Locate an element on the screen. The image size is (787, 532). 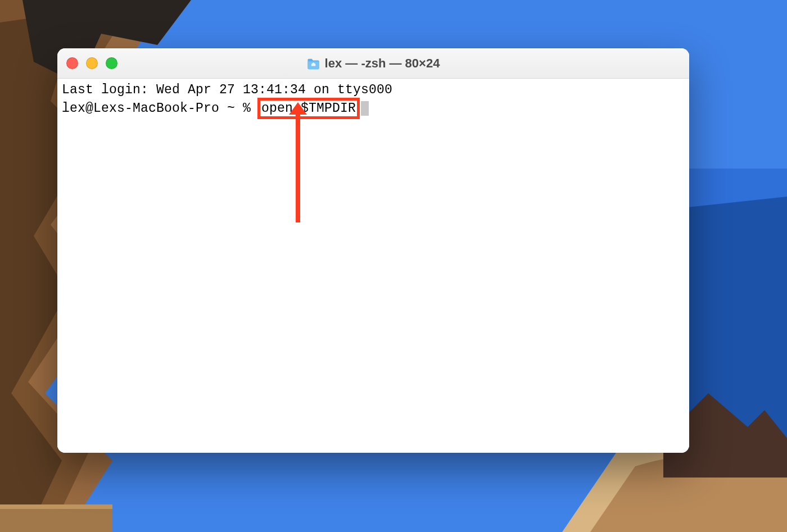
window-title-bar: lex — -zsh — 80×24 is located at coordinates (373, 63).